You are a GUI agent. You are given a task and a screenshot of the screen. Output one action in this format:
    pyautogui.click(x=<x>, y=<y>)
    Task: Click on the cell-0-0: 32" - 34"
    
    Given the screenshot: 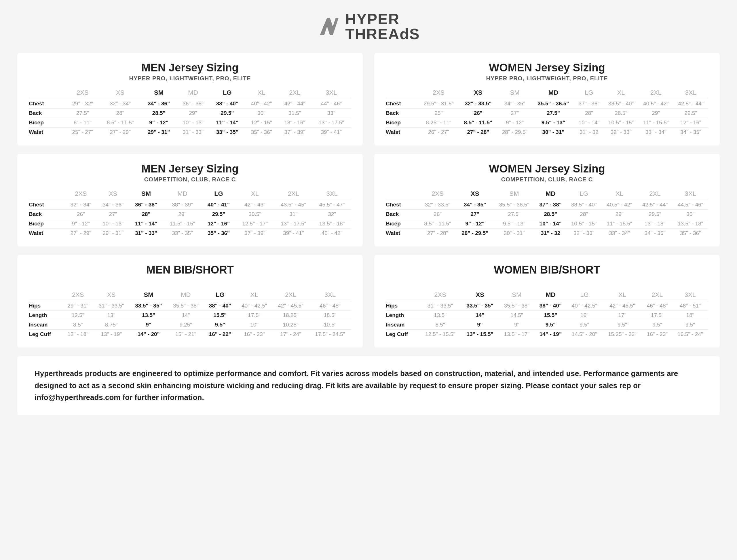 What is the action you would take?
    pyautogui.click(x=81, y=205)
    